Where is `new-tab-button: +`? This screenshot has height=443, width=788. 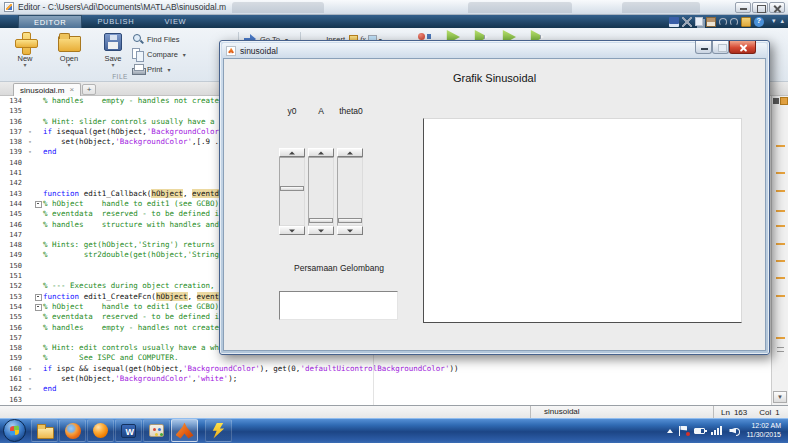
new-tab-button: + is located at coordinates (89, 90).